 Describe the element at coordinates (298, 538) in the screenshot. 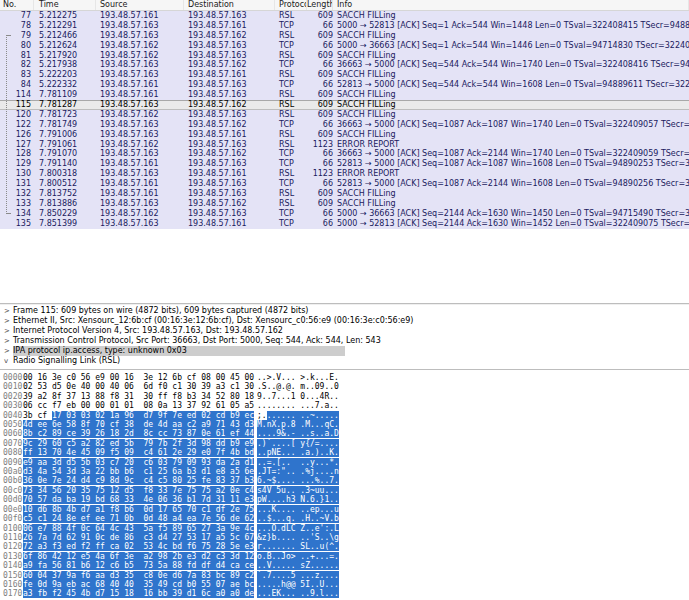

I see `hex-ascii: &z}b.... ..'S..\g` at that location.